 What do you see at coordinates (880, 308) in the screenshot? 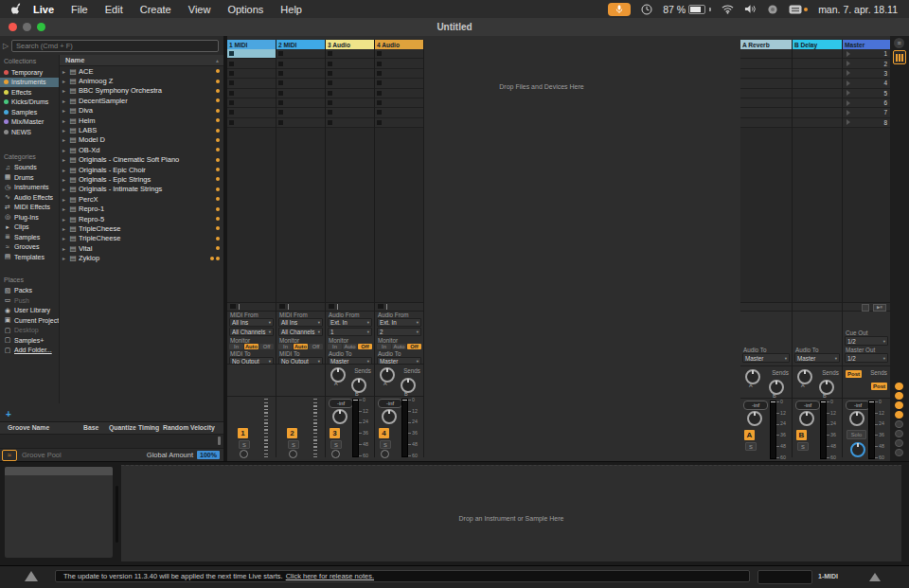
I see `back-to-arrangement-button: ▶≡` at bounding box center [880, 308].